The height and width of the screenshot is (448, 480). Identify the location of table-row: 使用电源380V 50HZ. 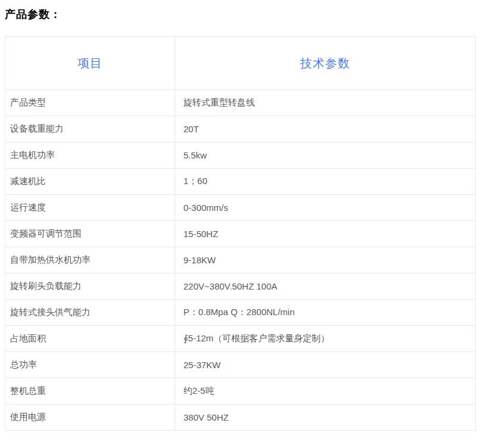
(241, 418).